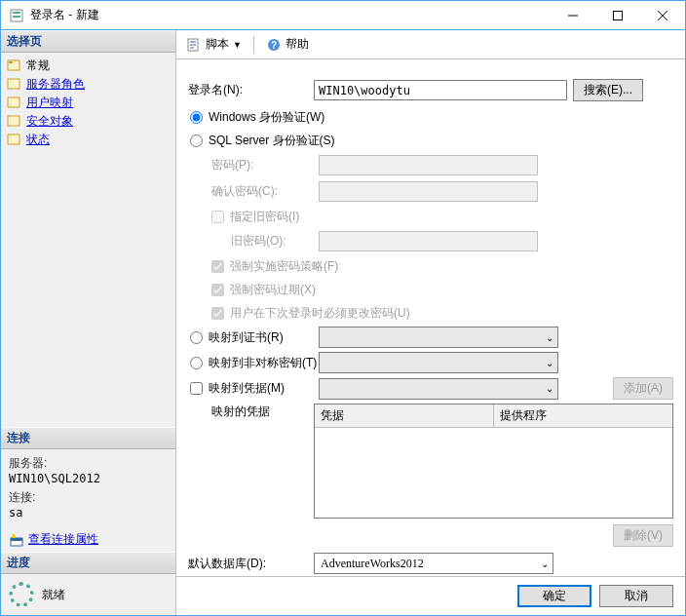  Describe the element at coordinates (438, 363) in the screenshot. I see `asym-combo: ⌄` at that location.